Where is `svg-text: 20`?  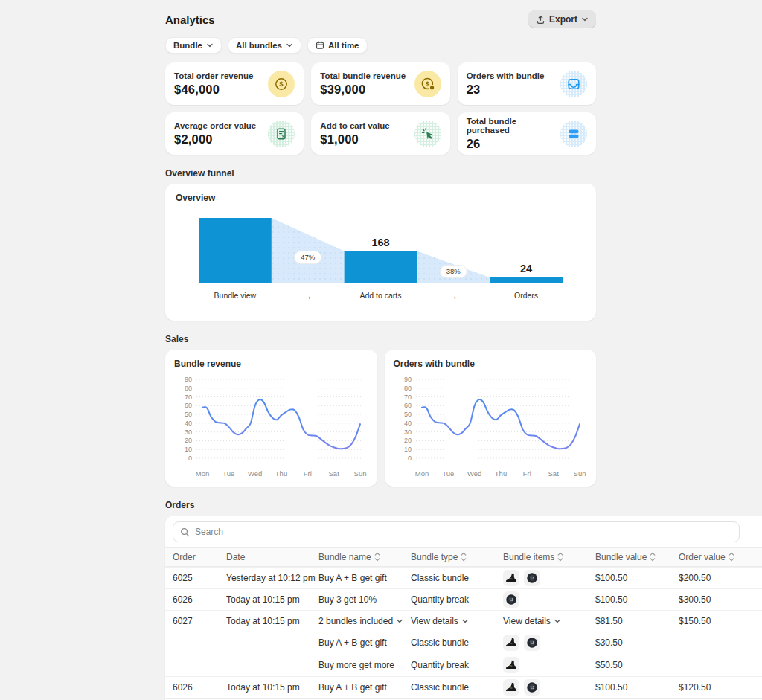 svg-text: 20 is located at coordinates (188, 440).